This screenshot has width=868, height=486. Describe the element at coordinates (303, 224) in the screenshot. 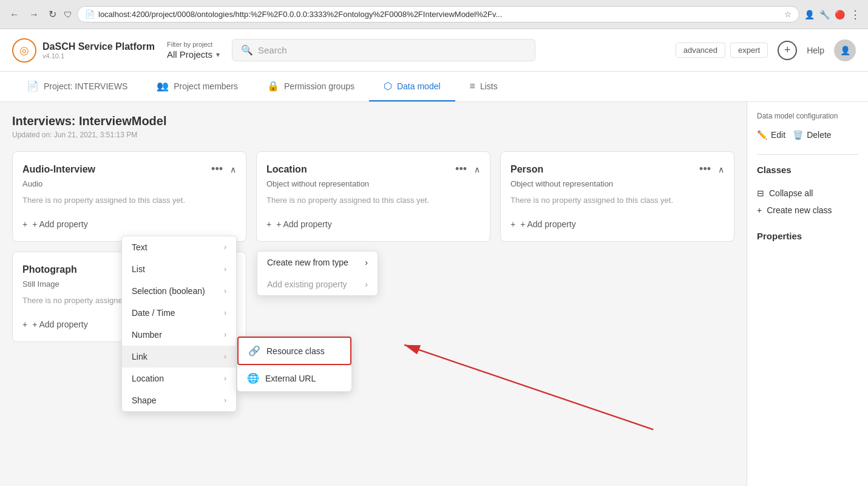

I see `add-property-label-location: + Add property` at that location.